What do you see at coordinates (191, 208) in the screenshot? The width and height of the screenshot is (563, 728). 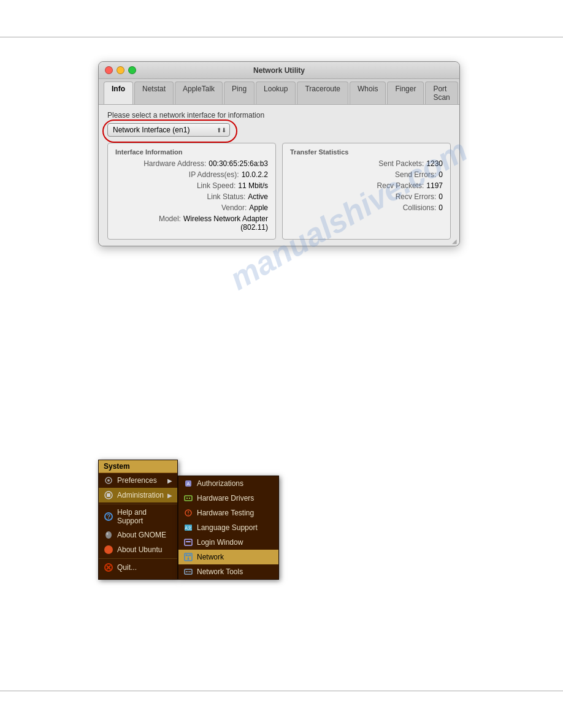 I see `info-row-vendor: Vendor: Apple` at bounding box center [191, 208].